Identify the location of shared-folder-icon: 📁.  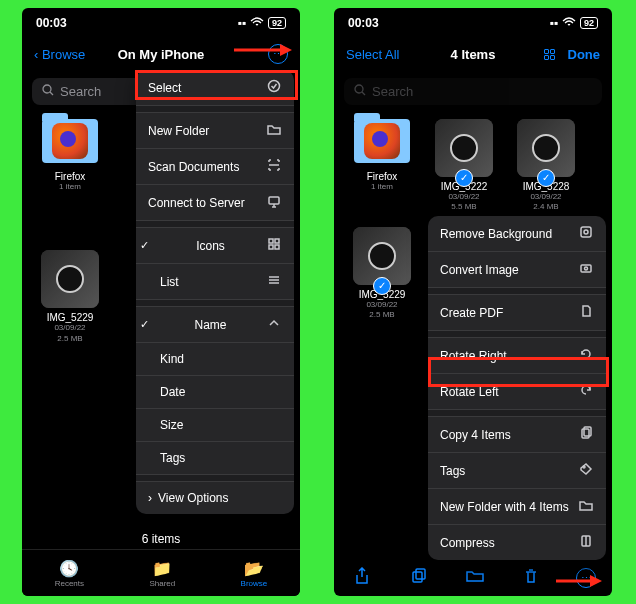
(162, 568).